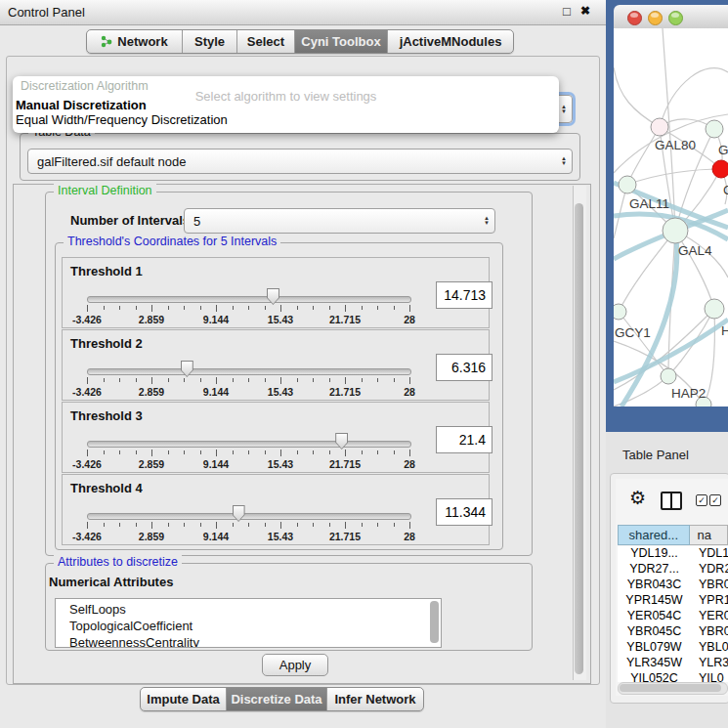 The width and height of the screenshot is (728, 728). Describe the element at coordinates (672, 632) in the screenshot. I see `table-row: YBR045CYBR0` at that location.